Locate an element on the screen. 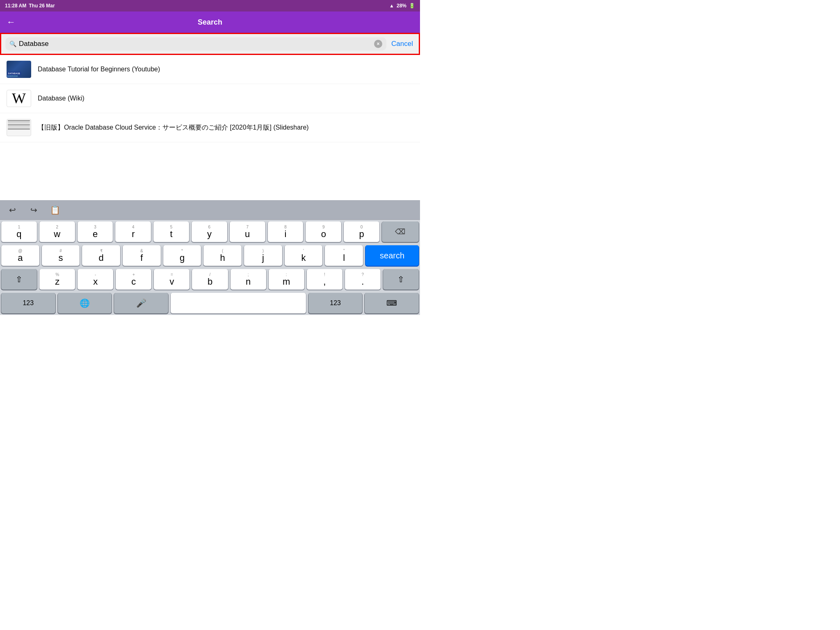 The width and height of the screenshot is (840, 630). key-c: + c is located at coordinates (134, 279).